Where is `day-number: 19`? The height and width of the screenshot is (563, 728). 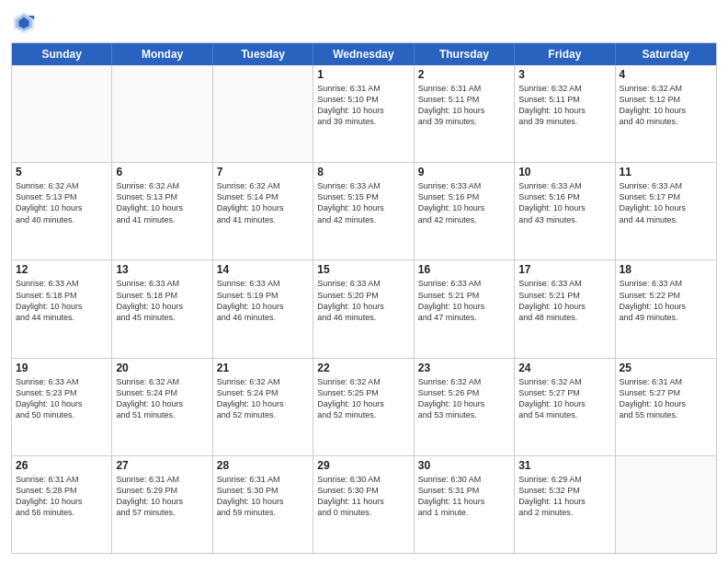
day-number: 19 is located at coordinates (62, 368).